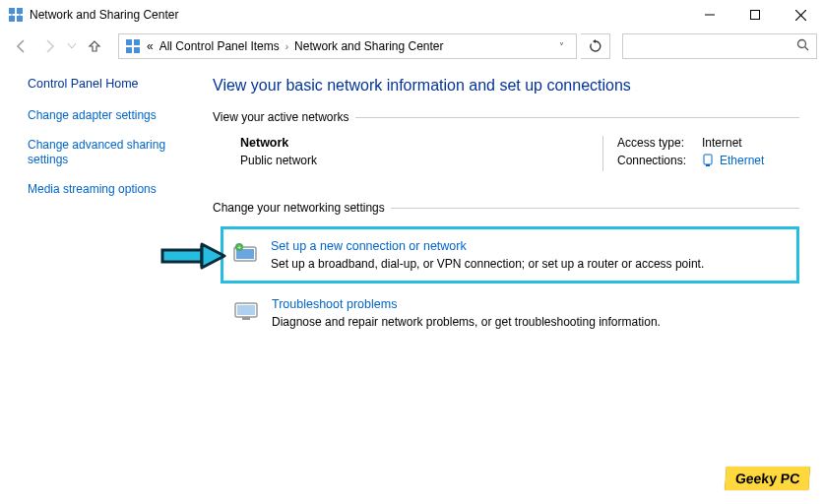  I want to click on sidebar-link-adapter: Change adapter settings, so click(115, 116).